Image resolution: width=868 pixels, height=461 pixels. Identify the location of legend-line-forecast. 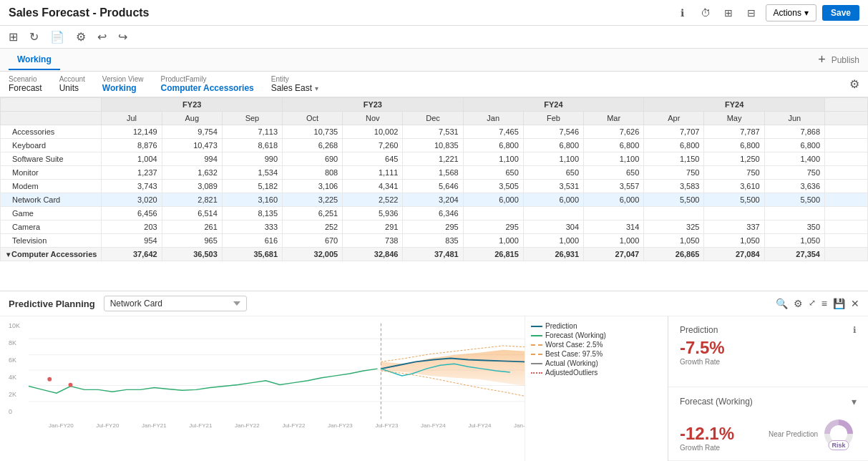
(537, 336).